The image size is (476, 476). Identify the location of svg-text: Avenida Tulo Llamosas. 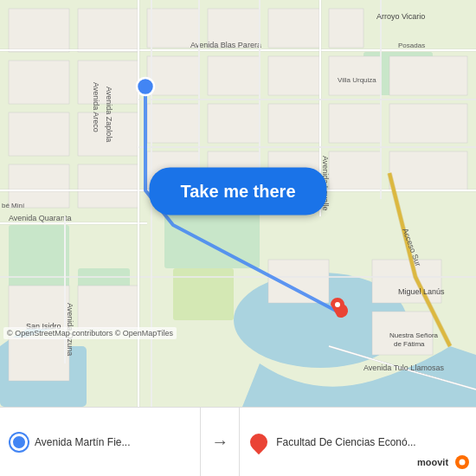
(403, 368).